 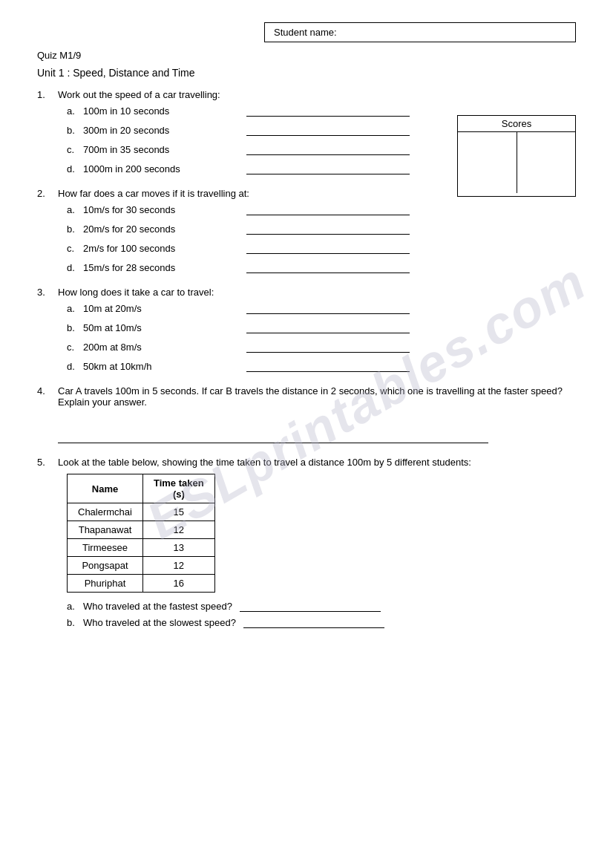 I want to click on q2-b-text: 20m/s for 20 seconds, so click(x=157, y=229).